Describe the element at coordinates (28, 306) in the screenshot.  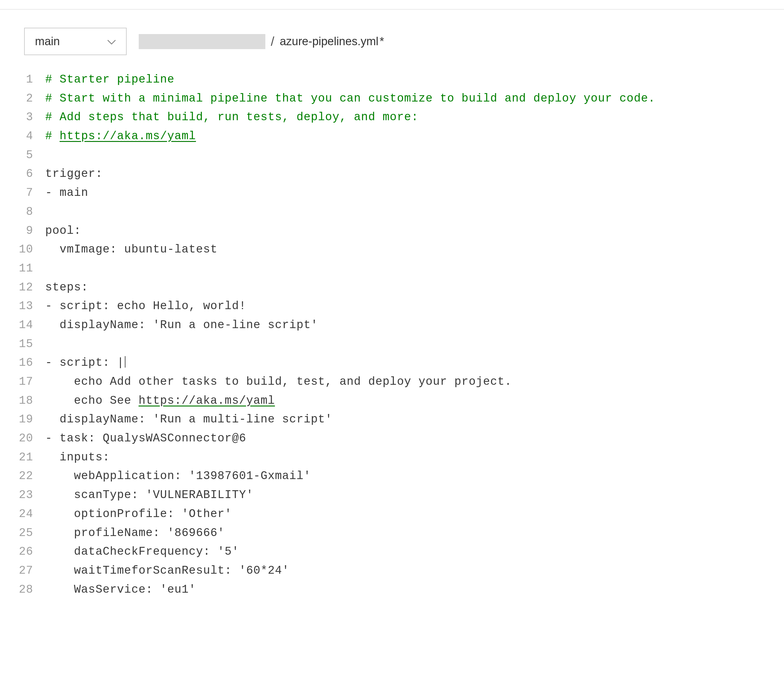
I see `line-number: 13` at that location.